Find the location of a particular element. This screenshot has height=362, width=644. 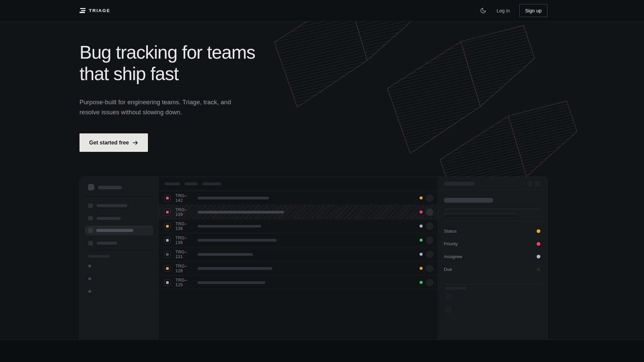

property-row: Status is located at coordinates (493, 231).